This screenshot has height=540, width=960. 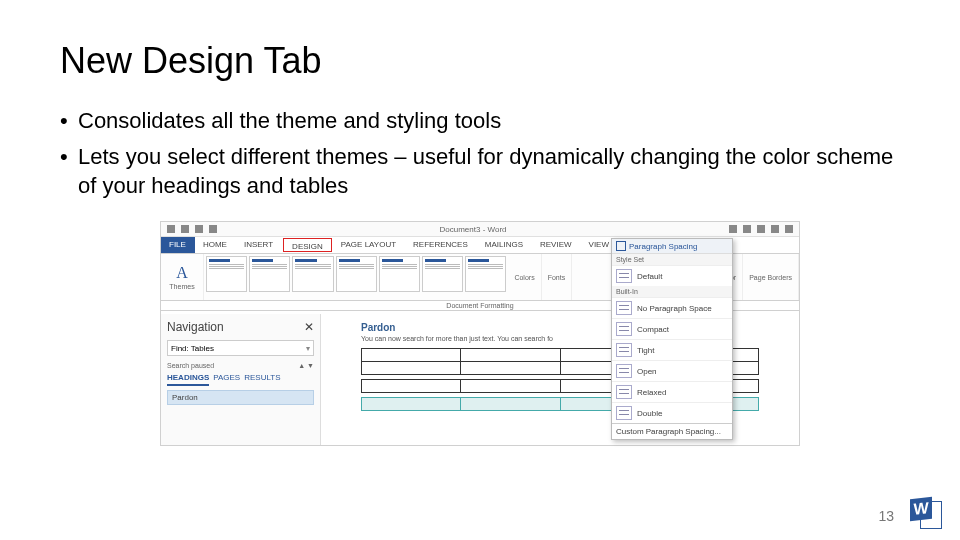 What do you see at coordinates (196, 327) in the screenshot?
I see `nav-pane-title: Navigation` at bounding box center [196, 327].